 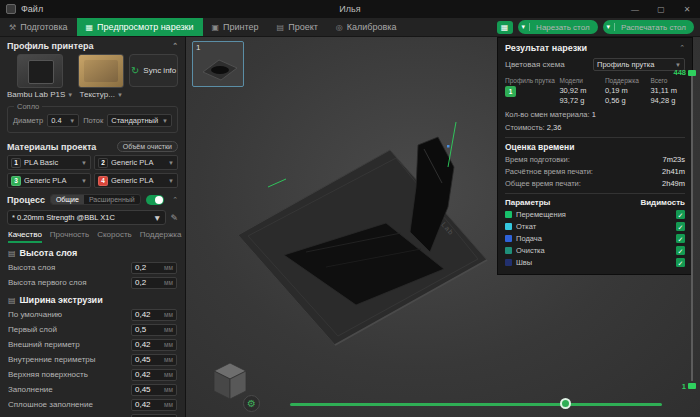 I want to click on titlebar: Файл Илья — ▢ ✕, so click(x=350, y=9).